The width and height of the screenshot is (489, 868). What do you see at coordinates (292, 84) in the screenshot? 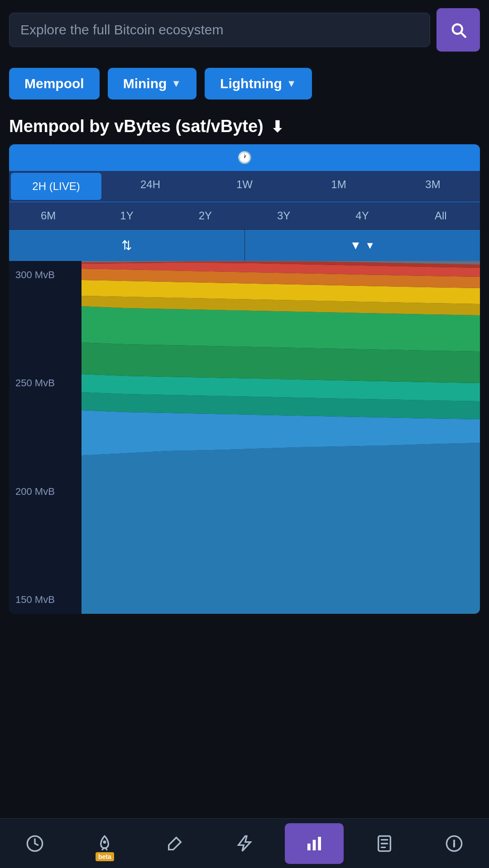
I see `lightning-dropdown-arrow: ▼` at bounding box center [292, 84].